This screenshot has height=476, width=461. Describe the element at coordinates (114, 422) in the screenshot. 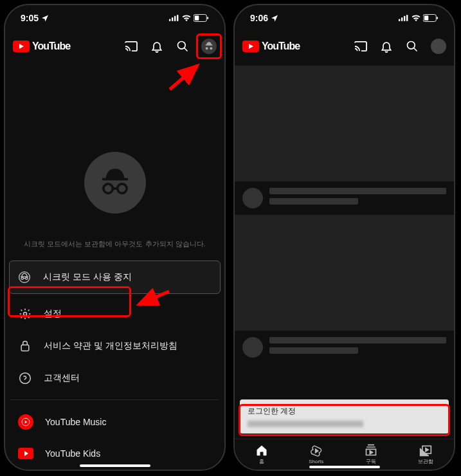

I see `youtube-music-button: YouTube Music` at that location.